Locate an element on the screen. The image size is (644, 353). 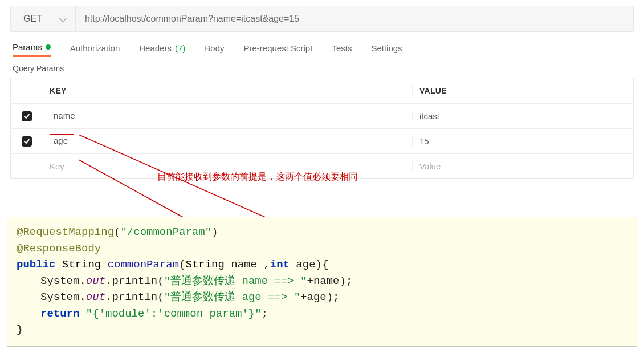
tab-headers-count: (7) is located at coordinates (180, 48).